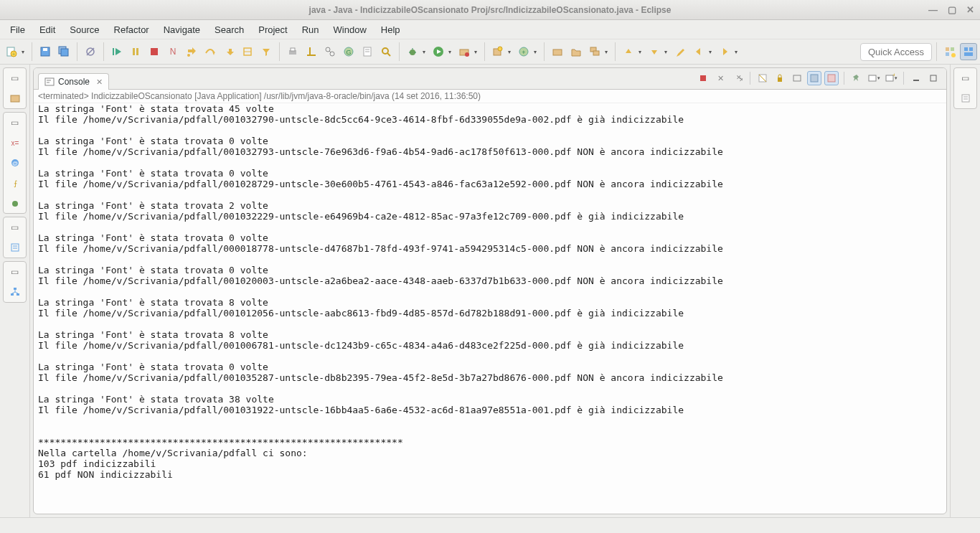 The image size is (980, 533). I want to click on variables-icon: x=, so click(15, 143).